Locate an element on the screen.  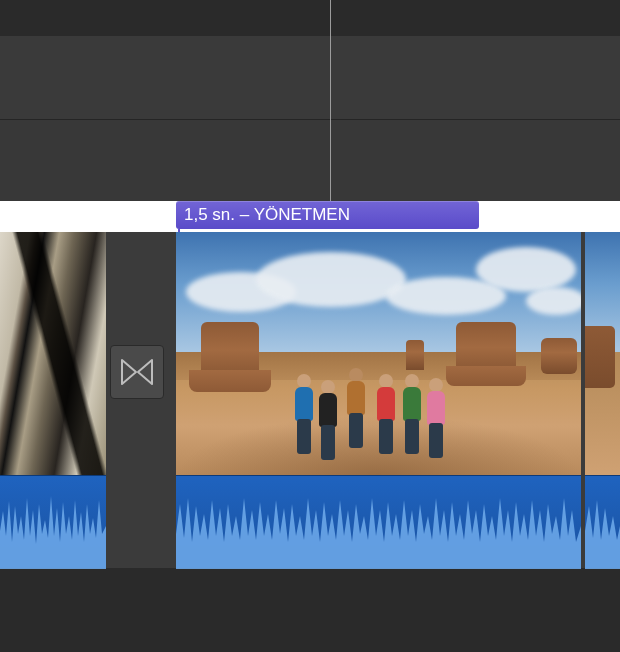
timeline-clip-next is located at coordinates (602, 354).